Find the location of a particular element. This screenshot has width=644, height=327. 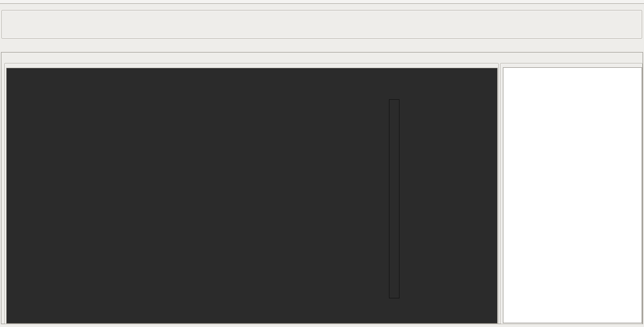

colorbar is located at coordinates (394, 199).